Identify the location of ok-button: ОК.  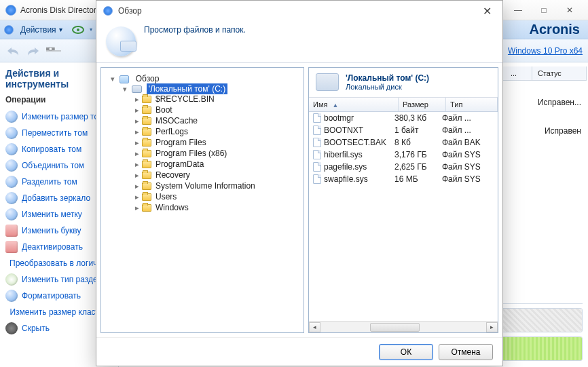
(406, 352).